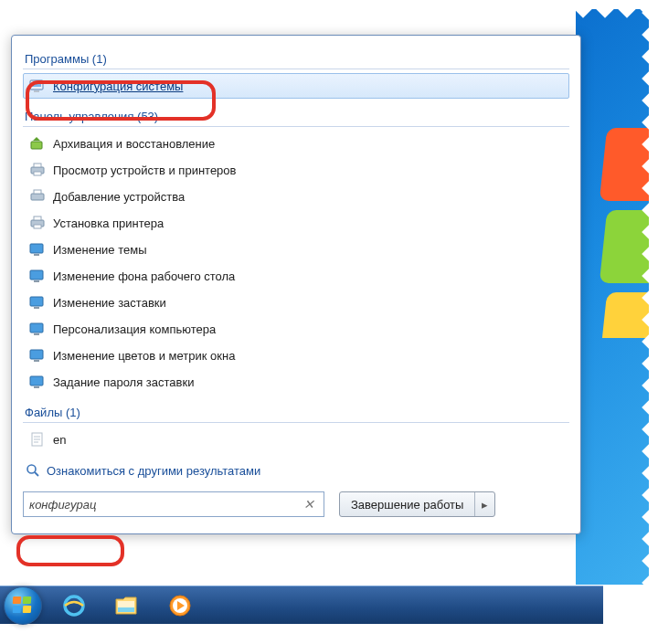 Image resolution: width=658 pixels, height=644 pixels. Describe the element at coordinates (108, 223) in the screenshot. I see `result-label: Установка принтера` at that location.